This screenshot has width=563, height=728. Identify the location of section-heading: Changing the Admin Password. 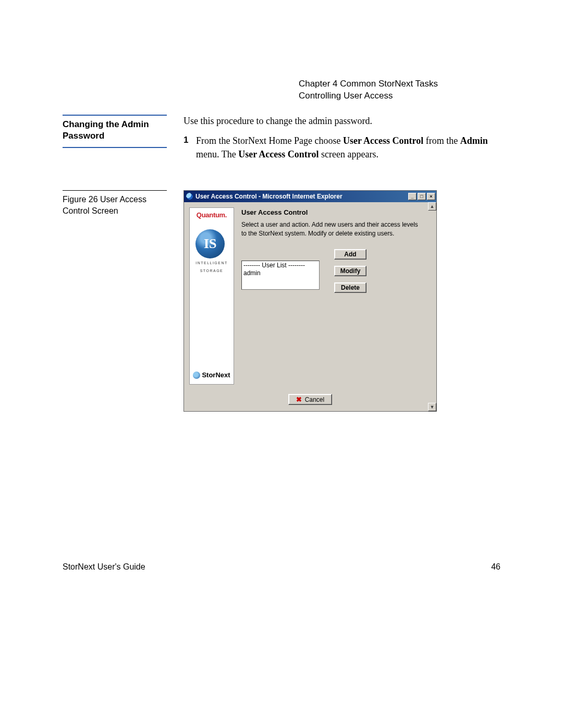
(115, 131).